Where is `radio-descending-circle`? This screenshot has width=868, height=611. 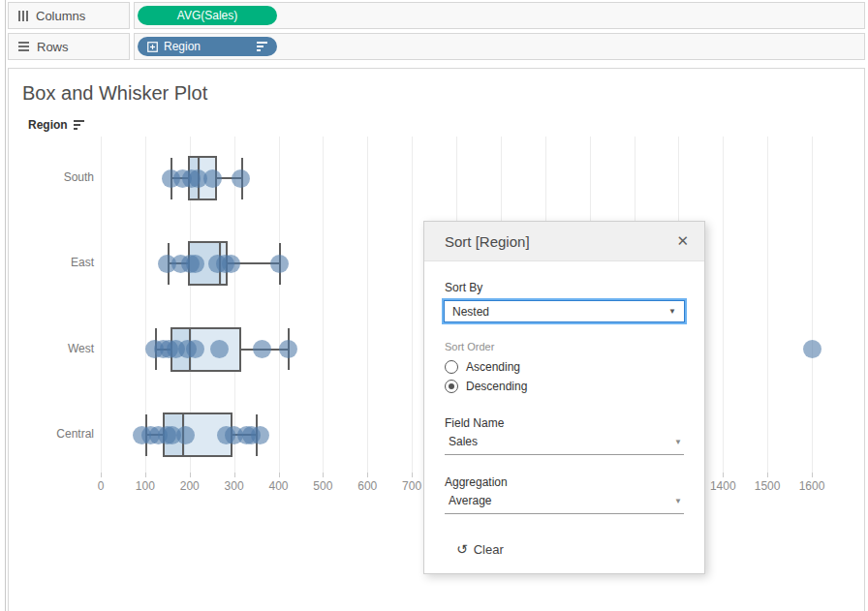
radio-descending-circle is located at coordinates (451, 386).